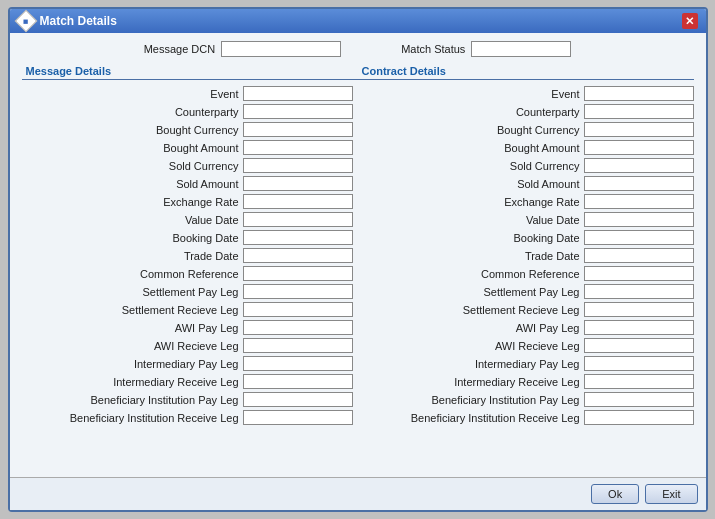 The width and height of the screenshot is (715, 519). What do you see at coordinates (188, 418) in the screenshot?
I see `message-field-row: Beneficiary Institution Receive Leg` at bounding box center [188, 418].